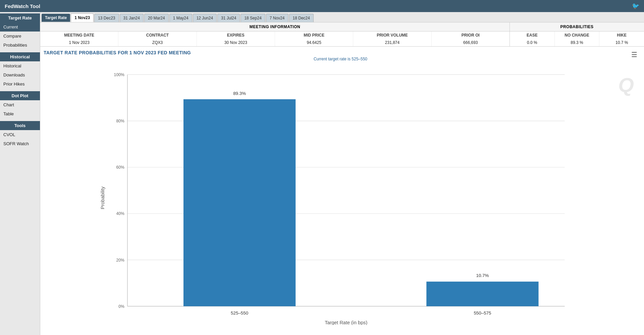 This screenshot has width=644, height=335. I want to click on meeting-info-values: 1 Nov 2023 ZQX3 30 Nov 2023 94.6425 231,…, so click(275, 43).